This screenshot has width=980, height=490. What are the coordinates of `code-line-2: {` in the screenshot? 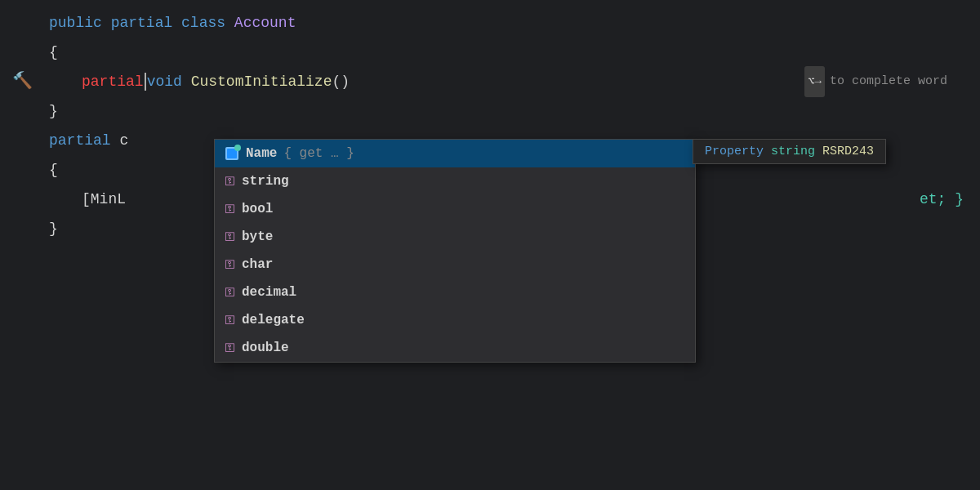 It's located at (490, 52).